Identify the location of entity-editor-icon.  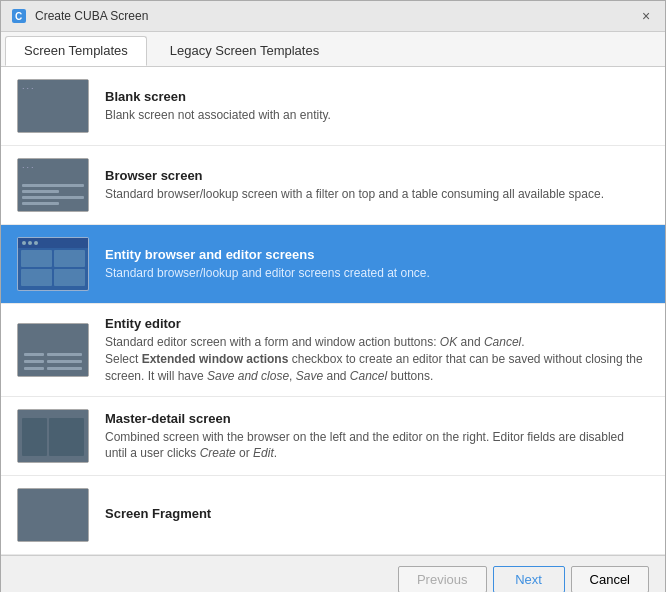
(53, 350).